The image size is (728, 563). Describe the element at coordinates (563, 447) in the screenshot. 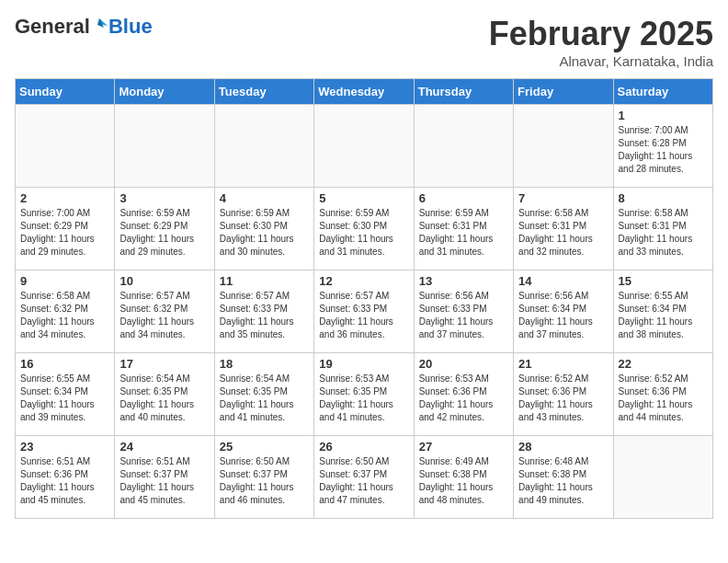

I see `day-number: 28` at that location.